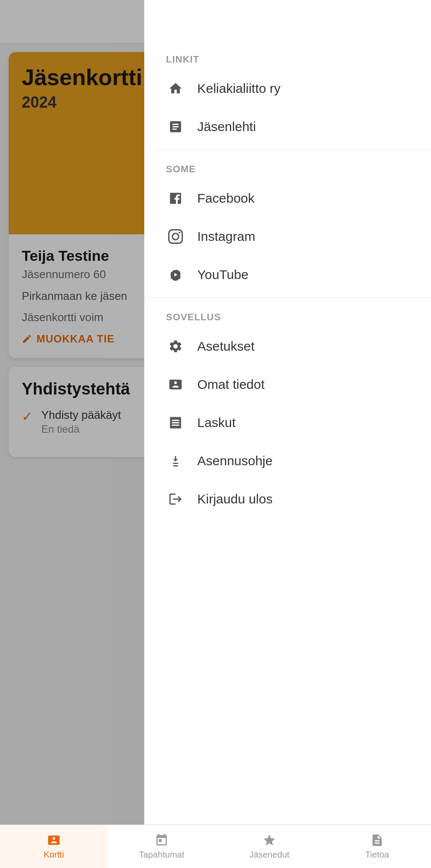  Describe the element at coordinates (162, 855) in the screenshot. I see `tab-tapahtumat-label: Tapahtumat` at that location.